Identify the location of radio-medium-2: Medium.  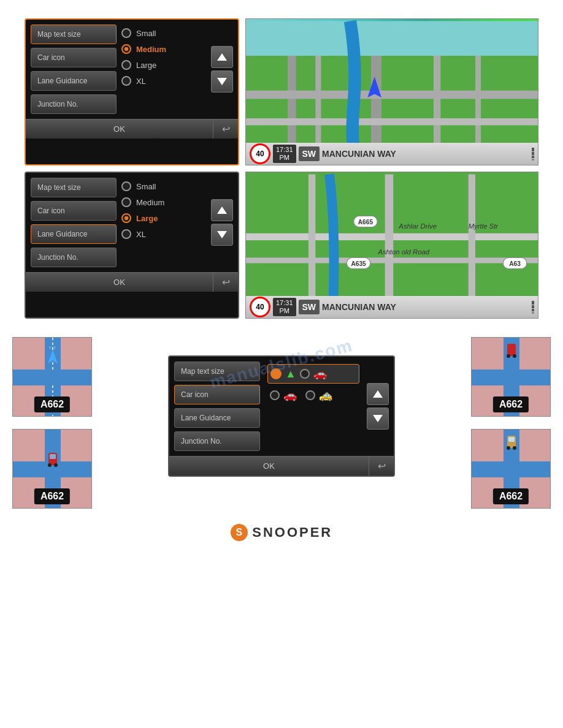
(164, 202).